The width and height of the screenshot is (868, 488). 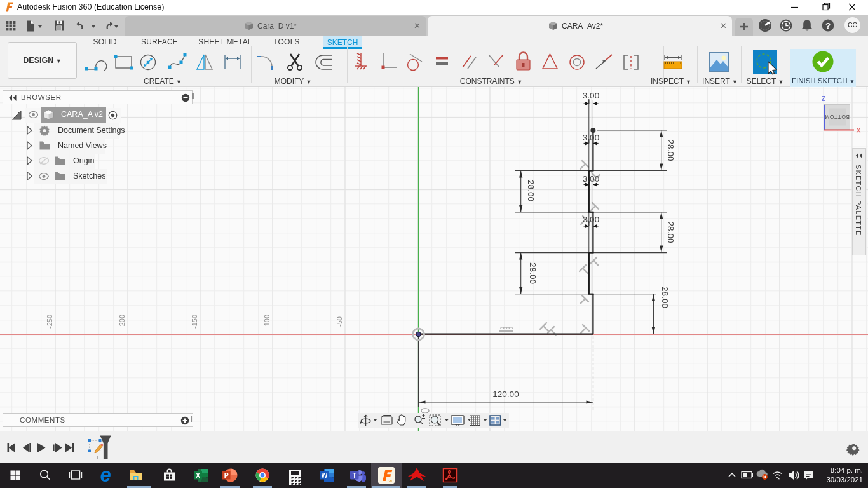 What do you see at coordinates (267, 322) in the screenshot?
I see `svg-text: -100` at bounding box center [267, 322].